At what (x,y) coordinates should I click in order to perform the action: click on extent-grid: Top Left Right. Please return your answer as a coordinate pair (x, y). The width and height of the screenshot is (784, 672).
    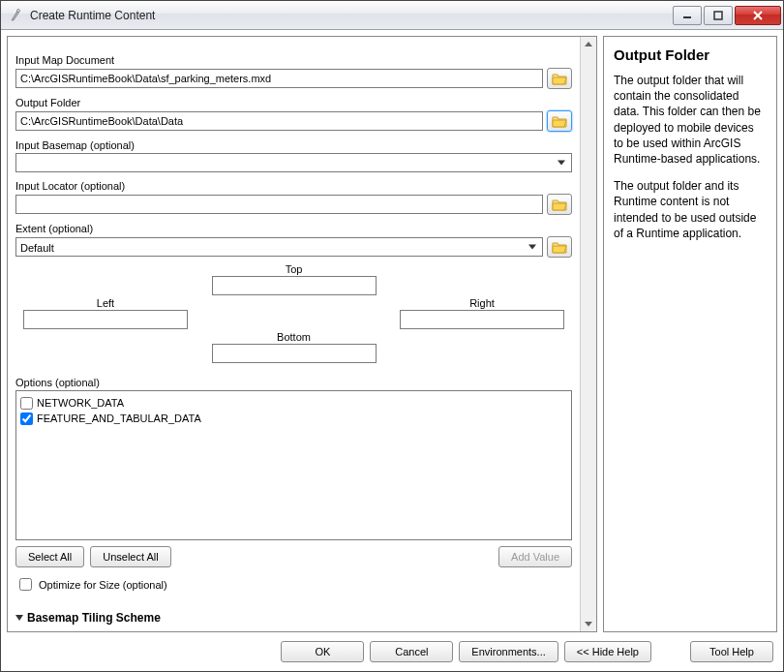
    Looking at the image, I should click on (294, 314).